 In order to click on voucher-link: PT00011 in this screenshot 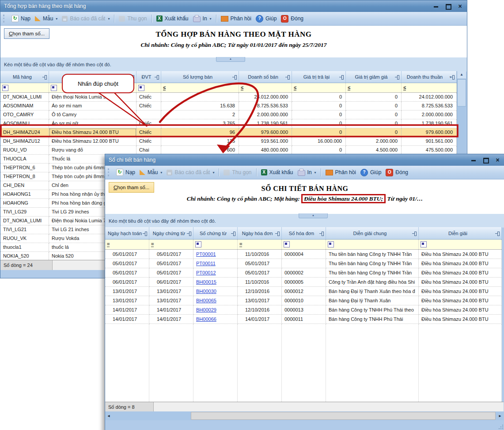, I will do `click(206, 263)`.